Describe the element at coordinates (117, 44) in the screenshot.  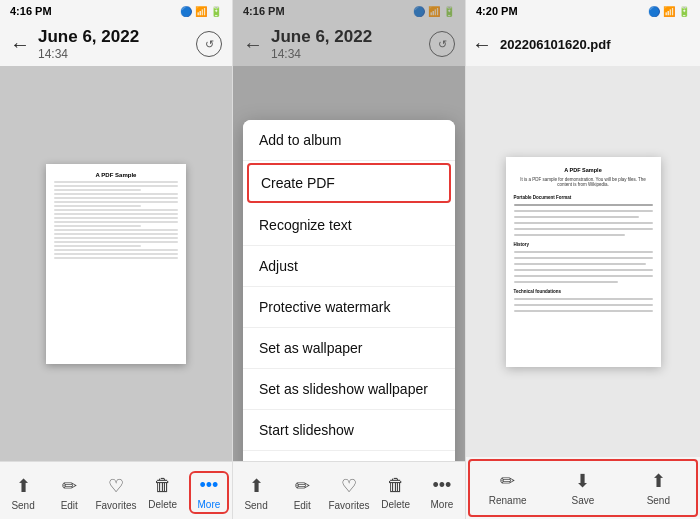
I see `header-title-block-left: June 6, 2022 14:34` at that location.